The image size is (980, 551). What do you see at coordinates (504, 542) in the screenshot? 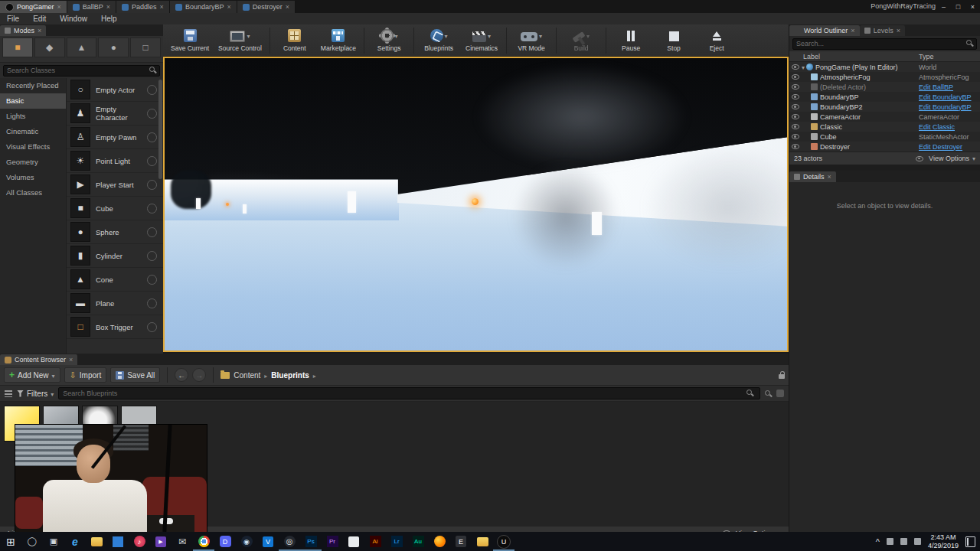
I see `taskbar-unreal: U` at bounding box center [504, 542].